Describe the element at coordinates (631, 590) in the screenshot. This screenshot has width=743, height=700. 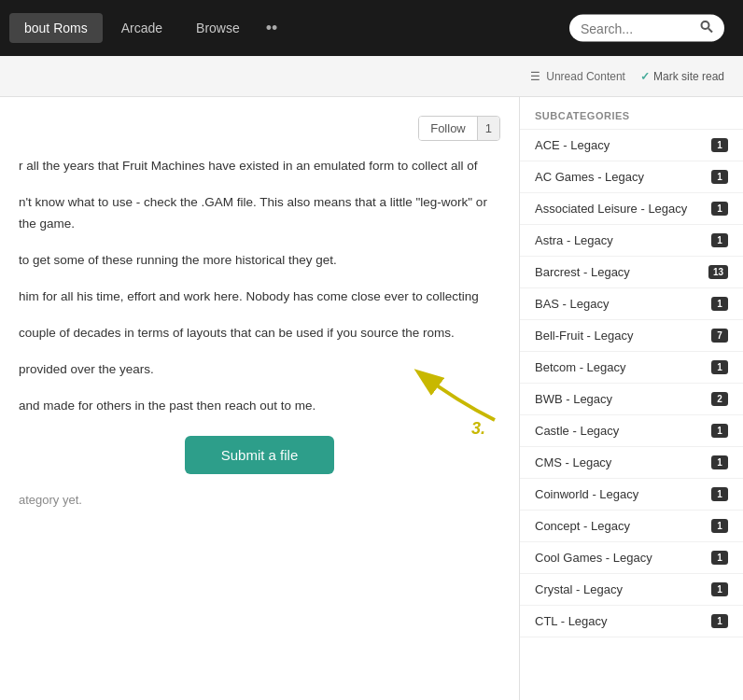
I see `subcategory-item-crystal-legacy: Crystal - Legacy 1` at that location.